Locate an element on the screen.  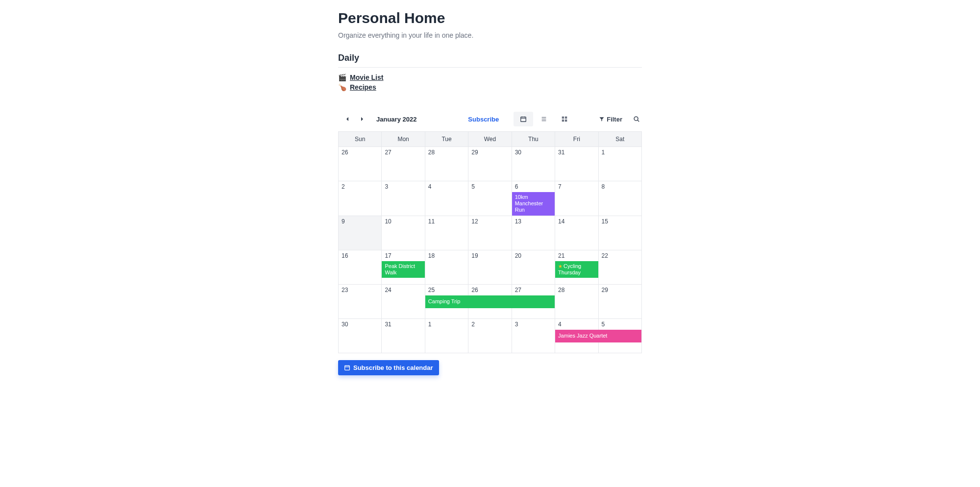
day-cell: 17Peak District Walk is located at coordinates (403, 267).